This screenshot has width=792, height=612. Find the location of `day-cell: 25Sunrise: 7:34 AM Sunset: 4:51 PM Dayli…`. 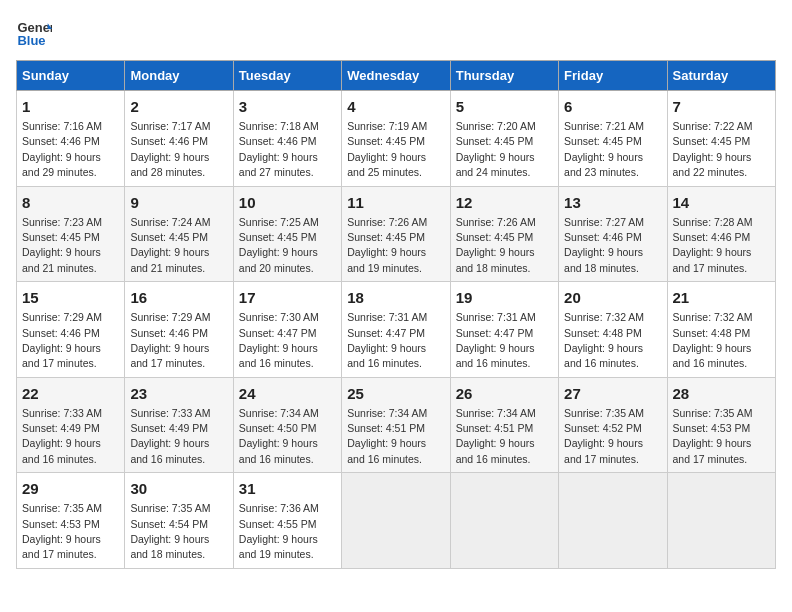

day-cell: 25Sunrise: 7:34 AM Sunset: 4:51 PM Dayli… is located at coordinates (396, 425).